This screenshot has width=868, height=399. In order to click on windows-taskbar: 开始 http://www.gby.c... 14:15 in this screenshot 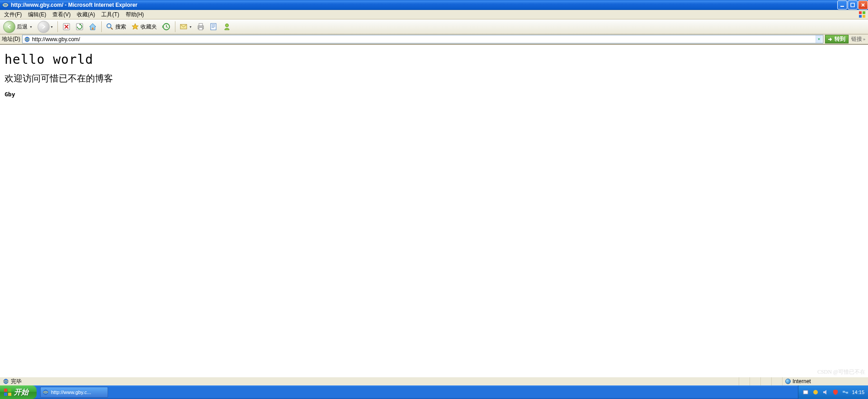, I will do `click(434, 392)`.